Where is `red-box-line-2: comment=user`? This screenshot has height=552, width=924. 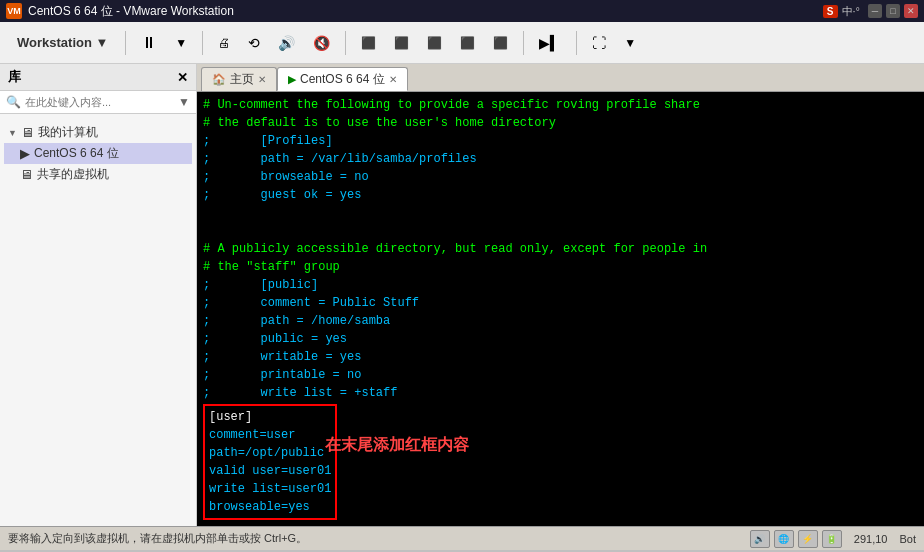
red-box-line-2: comment=user is located at coordinates (270, 435).